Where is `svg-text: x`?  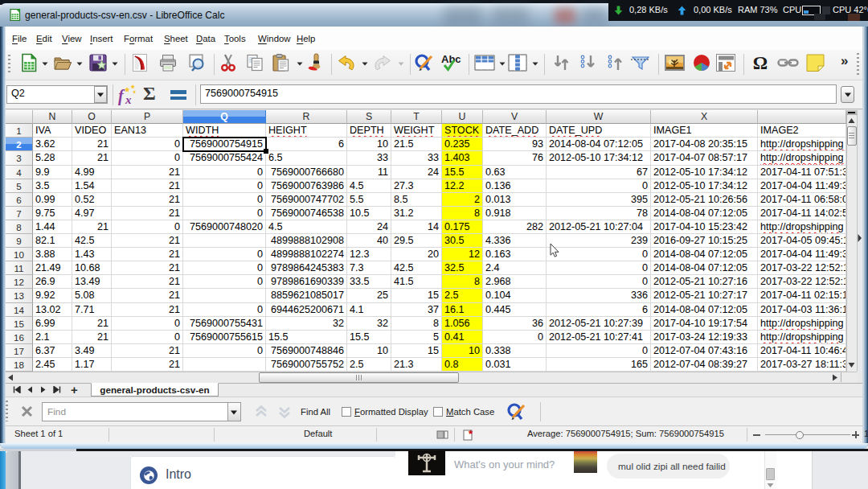
svg-text: x is located at coordinates (129, 100).